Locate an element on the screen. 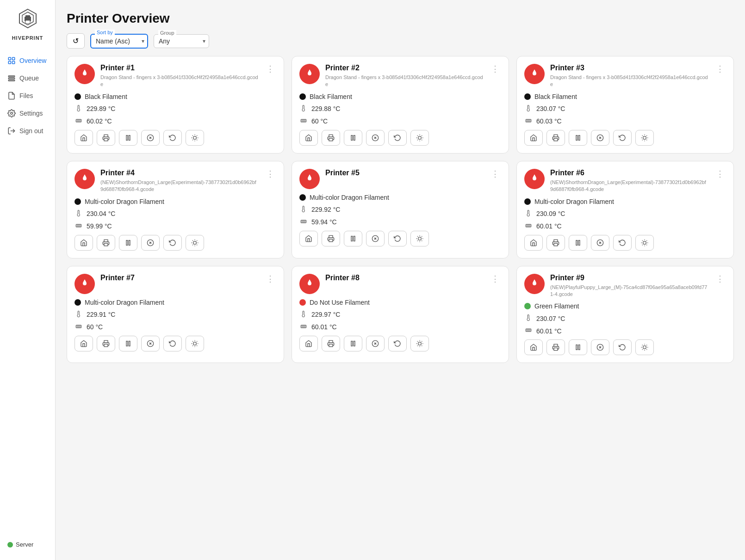  sidebar-item-files: Files is located at coordinates (28, 96).